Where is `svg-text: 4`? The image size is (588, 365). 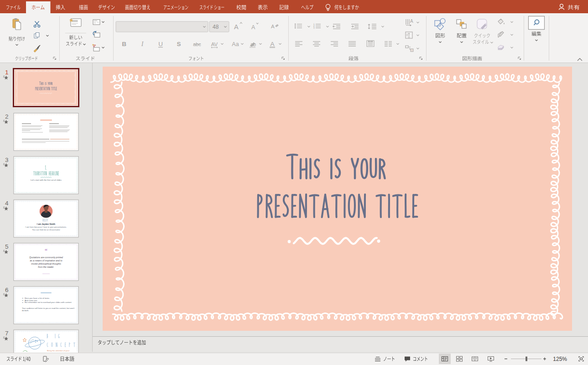 svg-text: 4 is located at coordinates (7, 203).